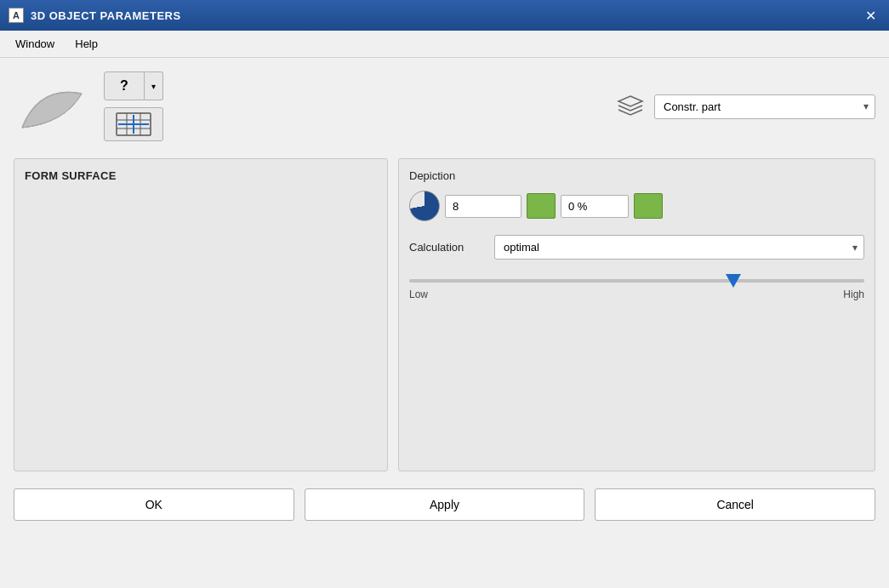 The width and height of the screenshot is (889, 588). What do you see at coordinates (445, 505) in the screenshot?
I see `apply-button: Apply` at bounding box center [445, 505].